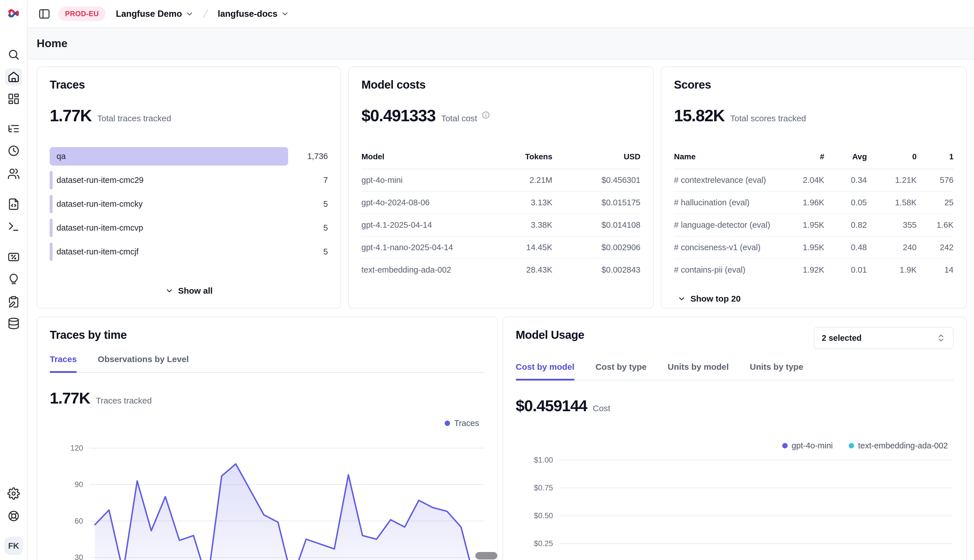  Describe the element at coordinates (155, 14) in the screenshot. I see `org-switcher: Langfuse Demo` at that location.